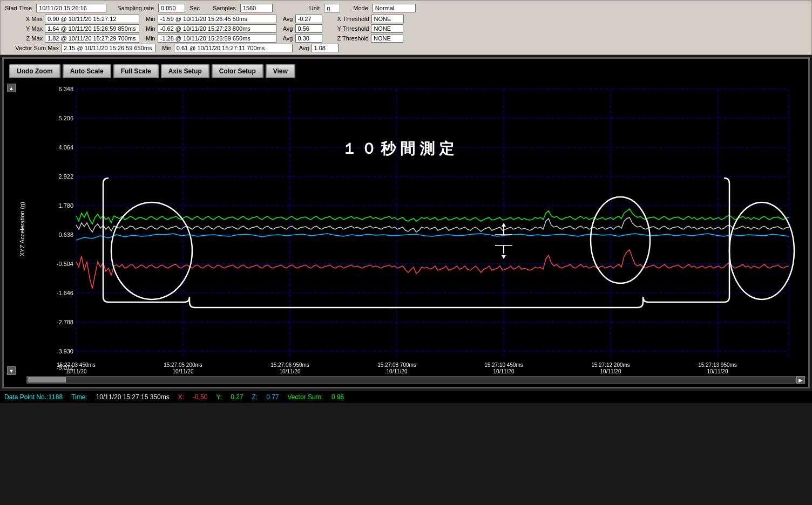 The height and width of the screenshot is (505, 812). Describe the element at coordinates (353, 19) in the screenshot. I see `x-threshold-label: X Threshold` at that location.